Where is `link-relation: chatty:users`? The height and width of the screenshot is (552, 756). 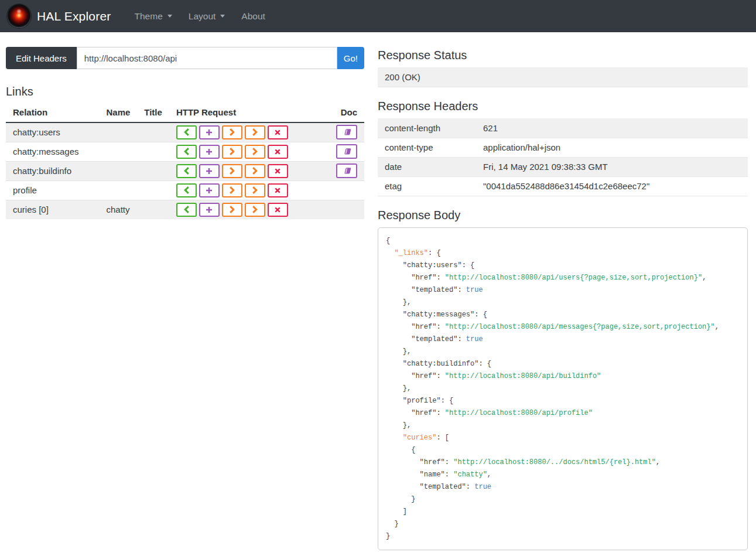 link-relation: chatty:users is located at coordinates (53, 132).